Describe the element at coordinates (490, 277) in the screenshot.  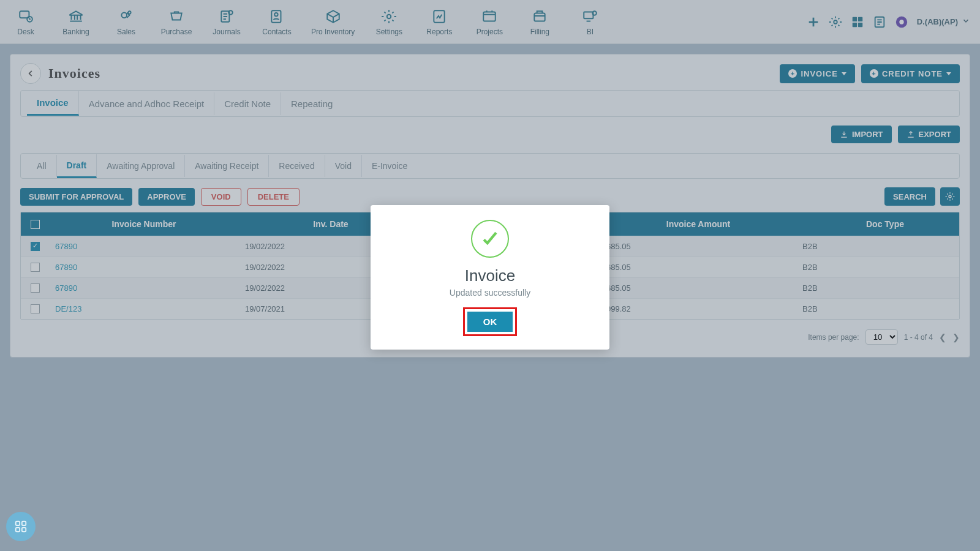
I see `success-modal: Invoice Updated successfully OK` at that location.